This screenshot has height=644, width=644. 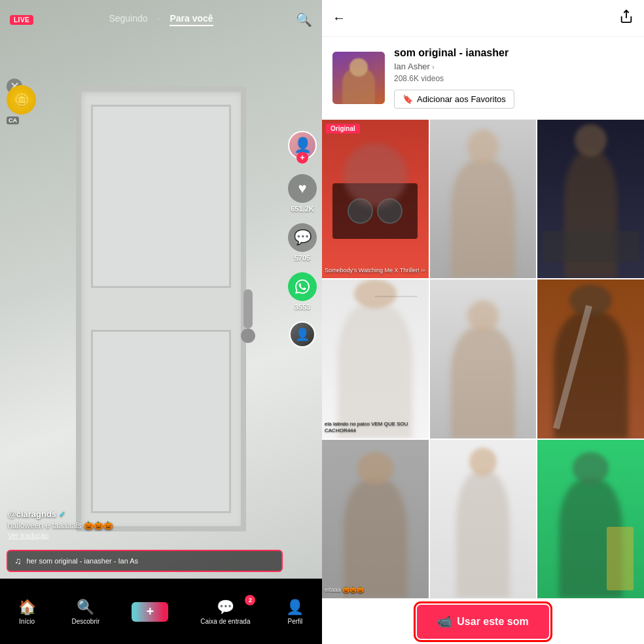 What do you see at coordinates (85, 607) in the screenshot?
I see `discover-icon: 🔍` at bounding box center [85, 607].